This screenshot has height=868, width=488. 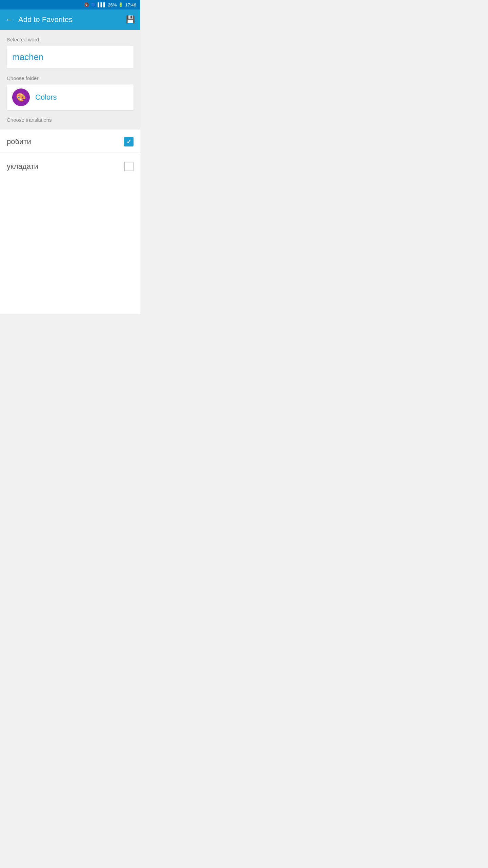 I want to click on app-bar-left: ← Add to Favorites, so click(x=39, y=20).